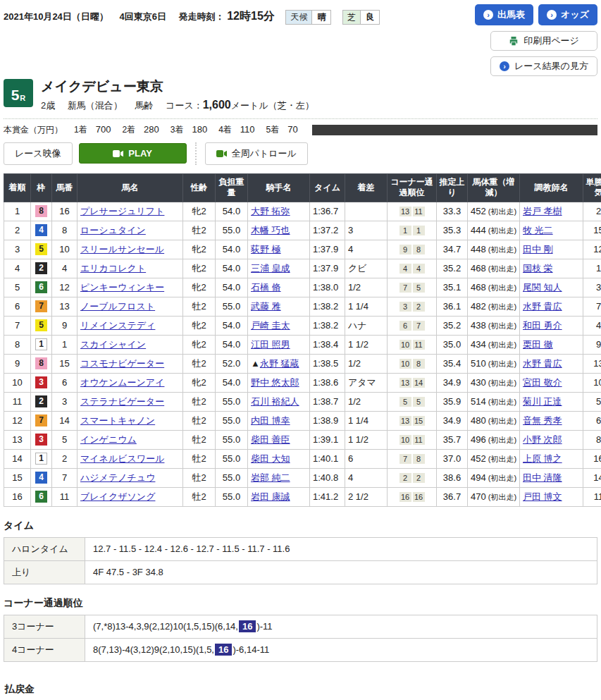  What do you see at coordinates (178, 130) in the screenshot?
I see `prize-rank-label: 3着` at bounding box center [178, 130].